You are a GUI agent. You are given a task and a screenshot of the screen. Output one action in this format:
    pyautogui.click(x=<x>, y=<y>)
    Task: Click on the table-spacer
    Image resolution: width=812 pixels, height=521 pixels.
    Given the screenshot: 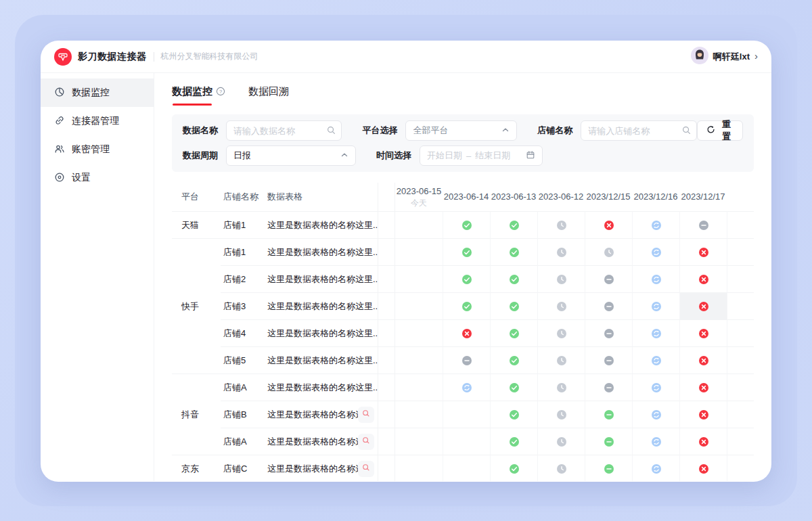 What is the action you would take?
    pyautogui.click(x=386, y=414)
    